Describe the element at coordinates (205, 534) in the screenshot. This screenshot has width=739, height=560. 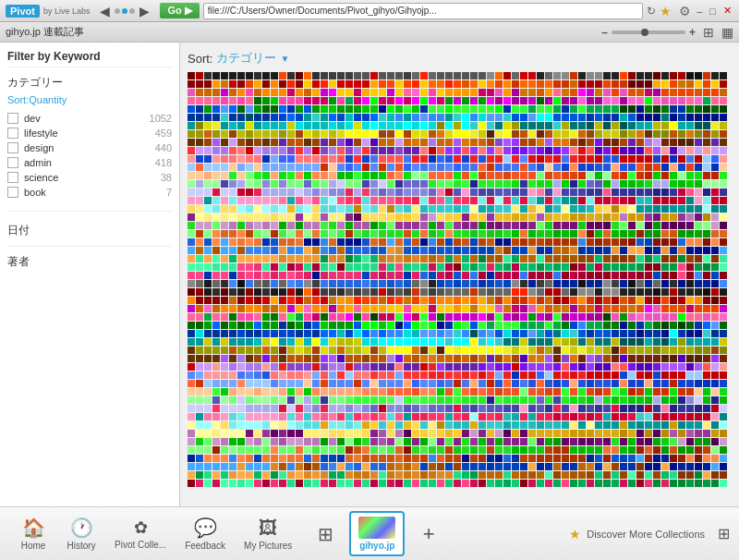
I see `taskbar-feedback: 💬 Feedback` at that location.